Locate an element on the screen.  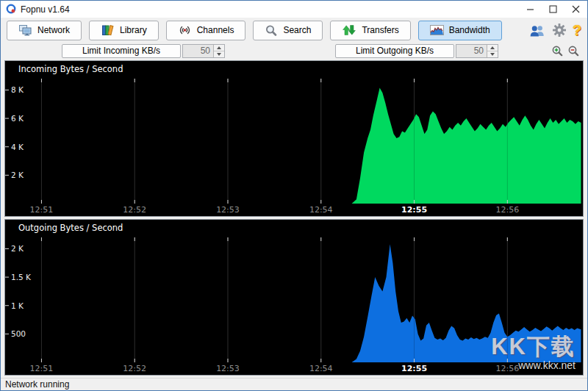
outgoing-spin-down-button is located at coordinates (492, 54).